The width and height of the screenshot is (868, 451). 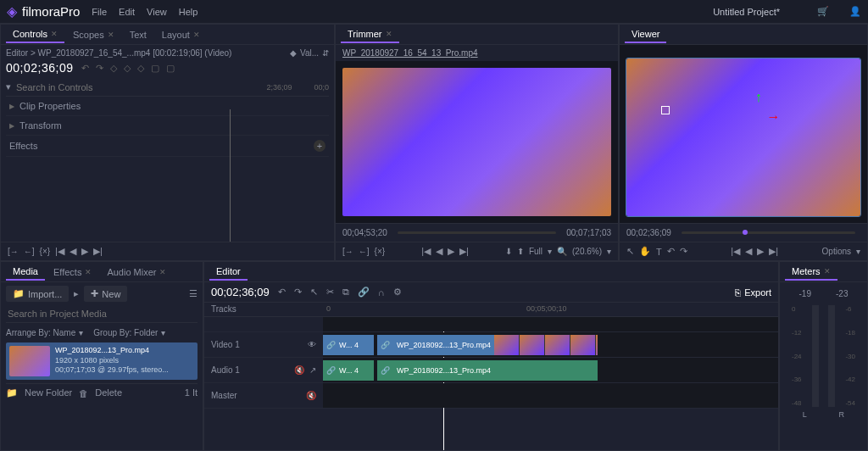 What do you see at coordinates (381, 292) in the screenshot?
I see `magnet-icon: ∩` at bounding box center [381, 292].